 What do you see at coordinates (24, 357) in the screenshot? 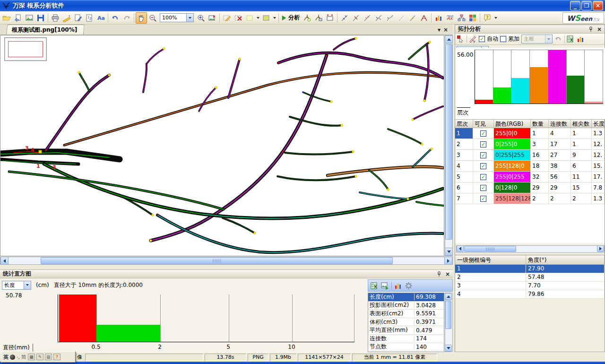
I see `ime-simplified-indicator: 简` at bounding box center [24, 357].